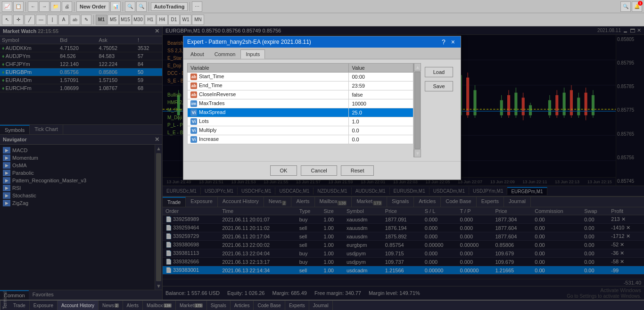 This screenshot has height=310, width=644. I want to click on line-btn: ╱, so click(30, 20).